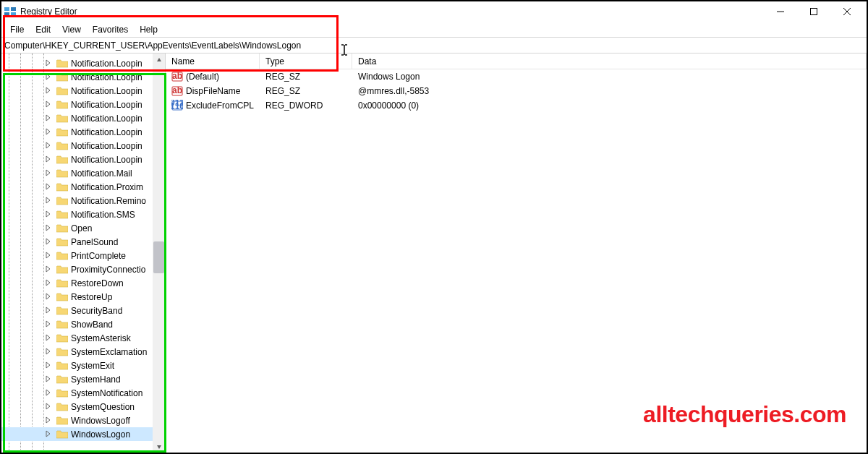 This screenshot has height=454, width=868. I want to click on list-row: ab(Default)REG_SZWindows Logon, so click(516, 77).